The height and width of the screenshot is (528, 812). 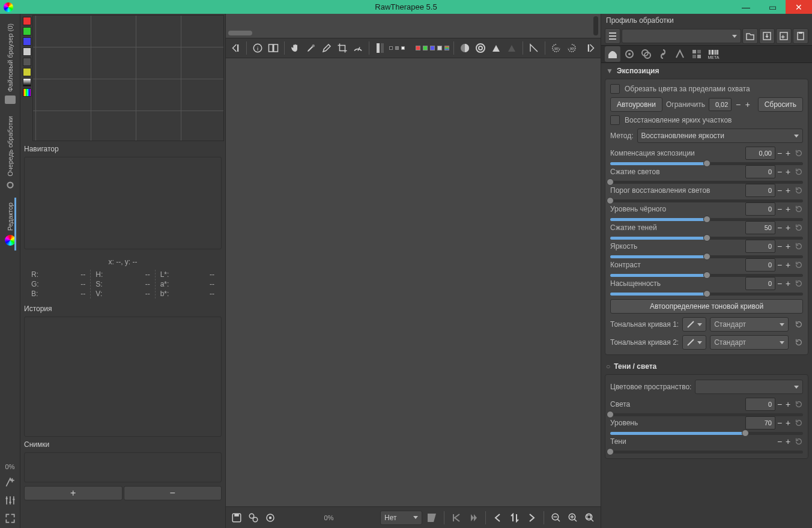 I want to click on rotate-right-icon: 90°, so click(x=572, y=48).